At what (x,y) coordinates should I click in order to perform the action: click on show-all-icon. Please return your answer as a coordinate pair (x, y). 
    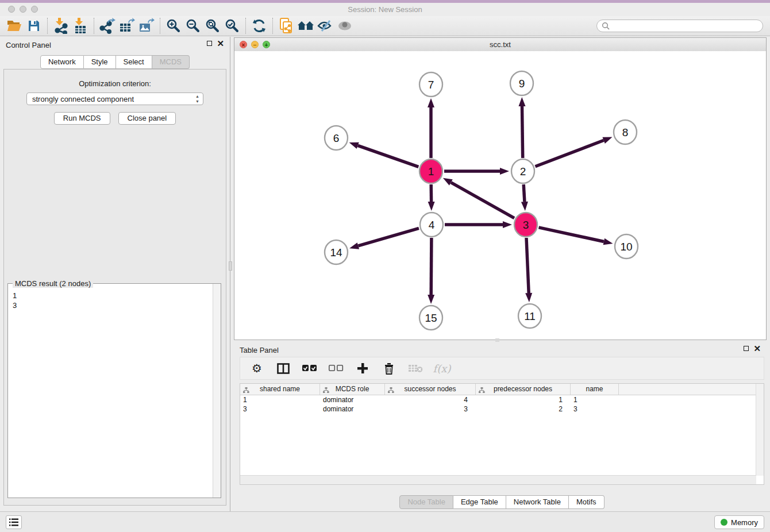
    Looking at the image, I should click on (345, 26).